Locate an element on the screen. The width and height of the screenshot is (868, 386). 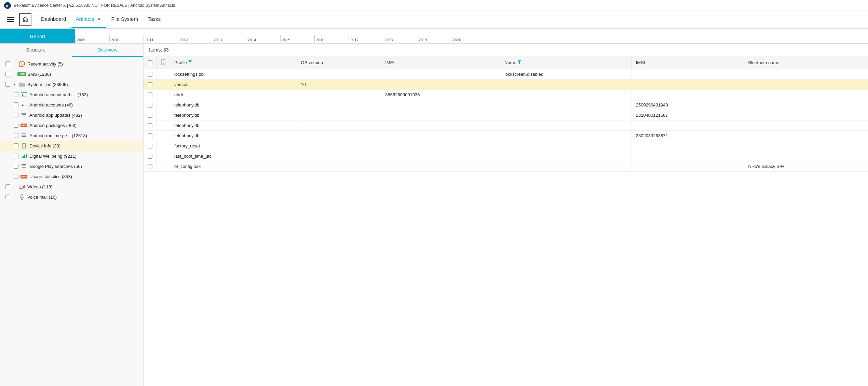
tab-artifacts: Artifacts ✕ is located at coordinates (89, 19).